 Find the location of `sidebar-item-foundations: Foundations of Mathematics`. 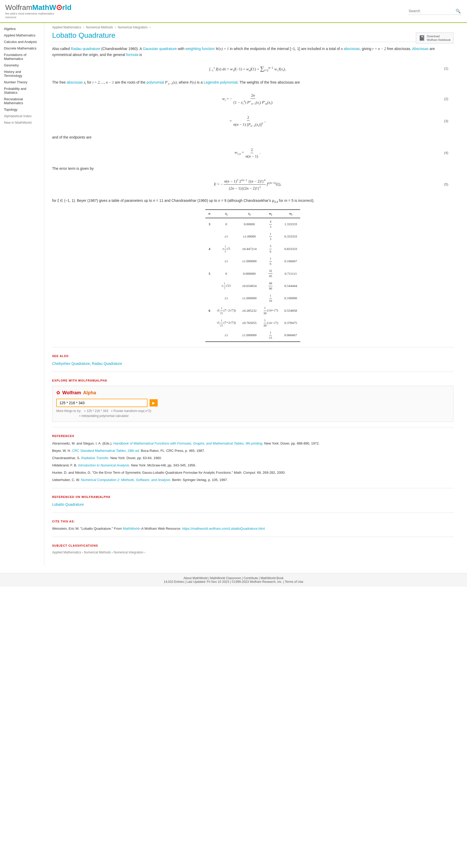

sidebar-item-foundations: Foundations of Mathematics is located at coordinates (22, 57).